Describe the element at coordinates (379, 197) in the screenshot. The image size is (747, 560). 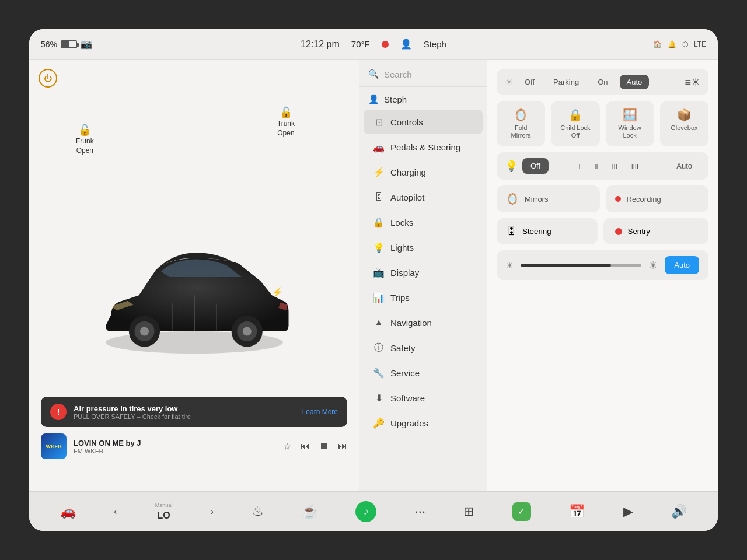
I see `autopilot-icon: 🎛` at that location.